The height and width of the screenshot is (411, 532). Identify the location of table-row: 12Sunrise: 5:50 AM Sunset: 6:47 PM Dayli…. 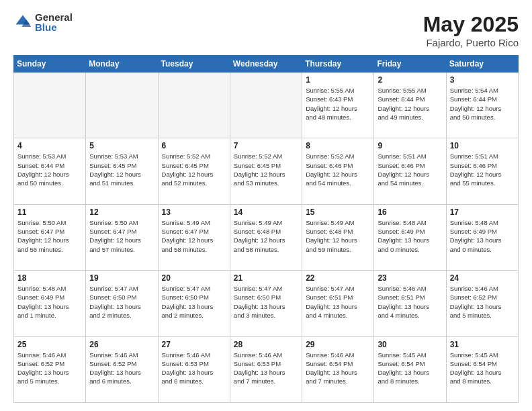
(122, 237).